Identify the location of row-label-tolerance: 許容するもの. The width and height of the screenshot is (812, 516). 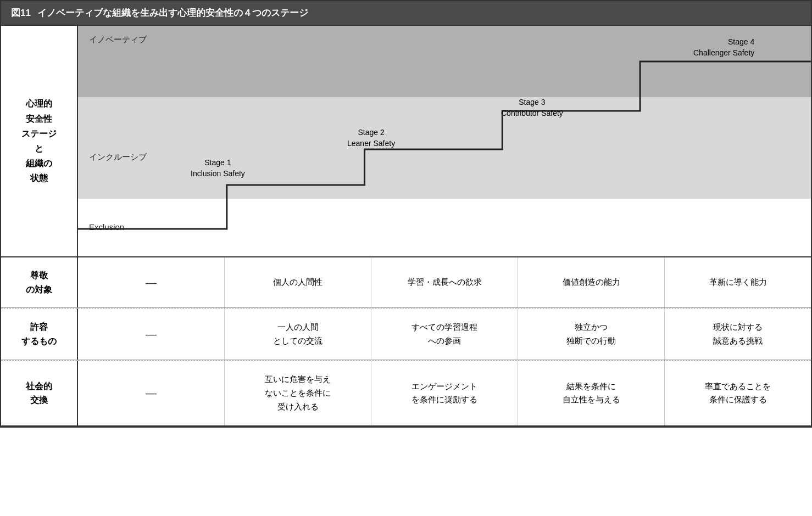
(40, 334).